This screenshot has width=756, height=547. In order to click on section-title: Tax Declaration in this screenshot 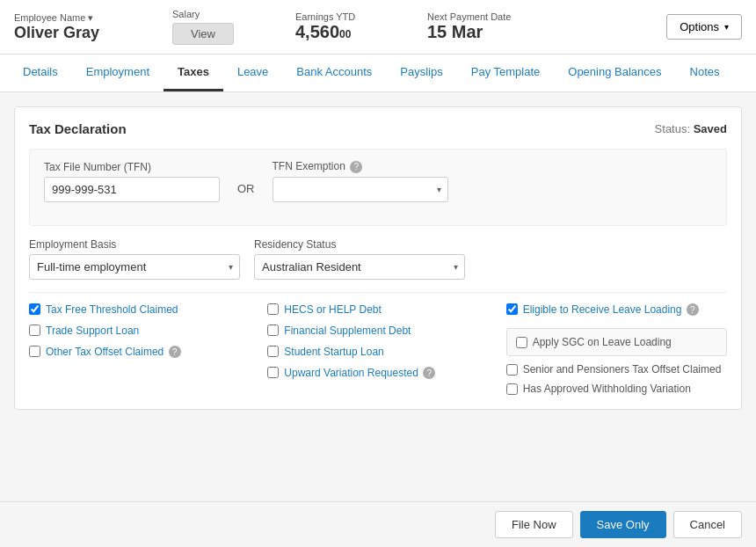, I will do `click(77, 128)`.